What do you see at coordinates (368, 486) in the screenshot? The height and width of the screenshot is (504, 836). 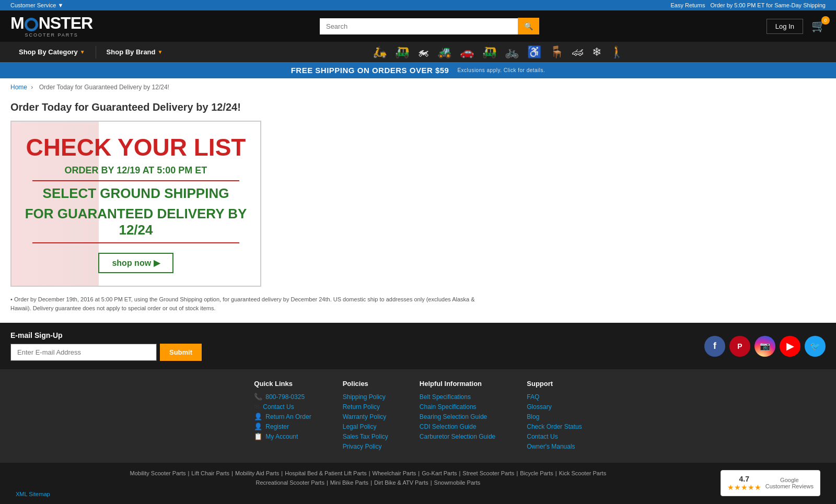 I see `bottom-footer-left: Mobility Scooter Parts | Lift Chair Part…` at bounding box center [368, 486].